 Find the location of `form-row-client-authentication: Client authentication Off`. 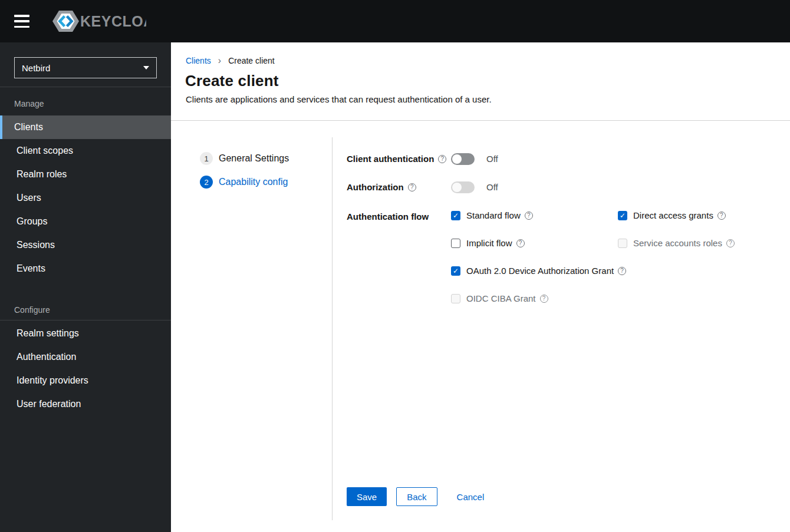

form-row-client-authentication: Client authentication Off is located at coordinates (565, 159).